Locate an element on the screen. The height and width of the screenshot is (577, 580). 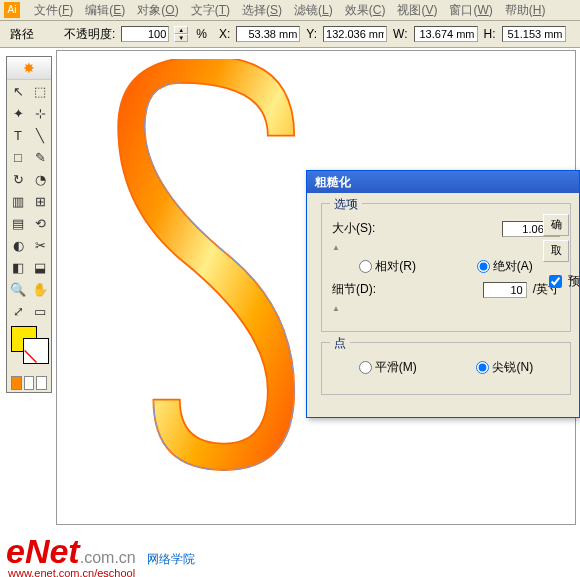
y-input is located at coordinates (355, 34).